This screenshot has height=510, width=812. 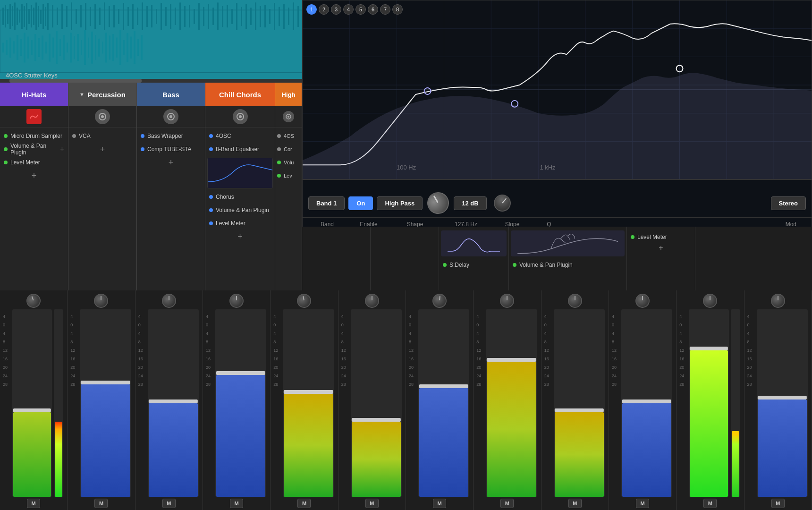 I want to click on track-header-percussion: ▼ Percussion, so click(x=102, y=94).